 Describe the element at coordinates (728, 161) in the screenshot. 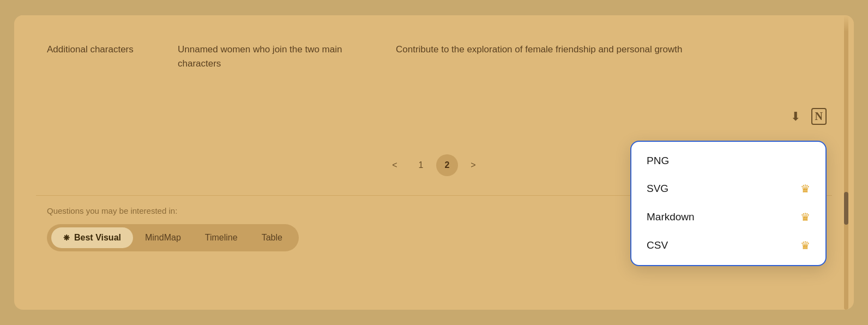

I see `export-png-item: PNG` at that location.